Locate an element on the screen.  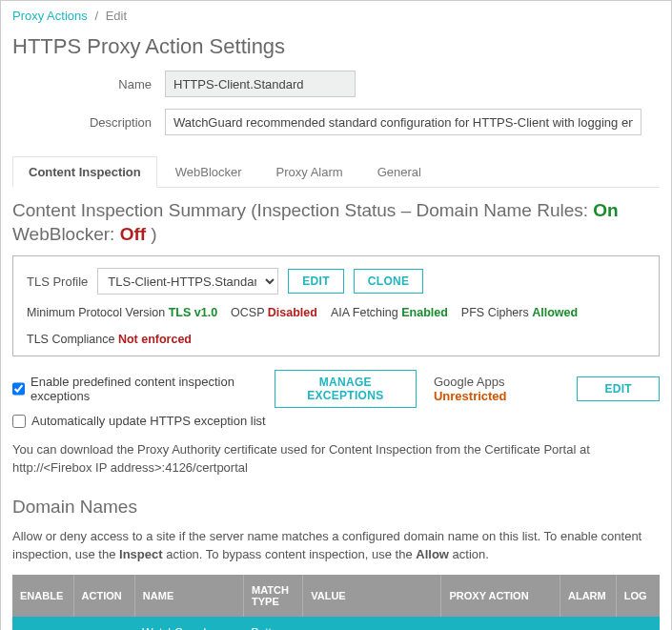
auto-update-label: Automatically update HTTPS exception lis… is located at coordinates (336, 421).